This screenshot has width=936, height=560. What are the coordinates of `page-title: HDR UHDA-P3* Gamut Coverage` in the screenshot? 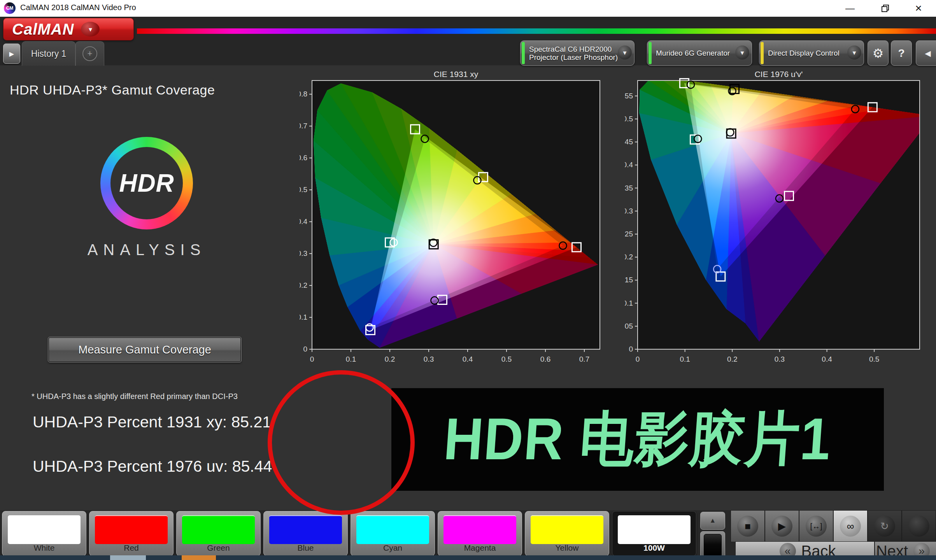 It's located at (112, 90).